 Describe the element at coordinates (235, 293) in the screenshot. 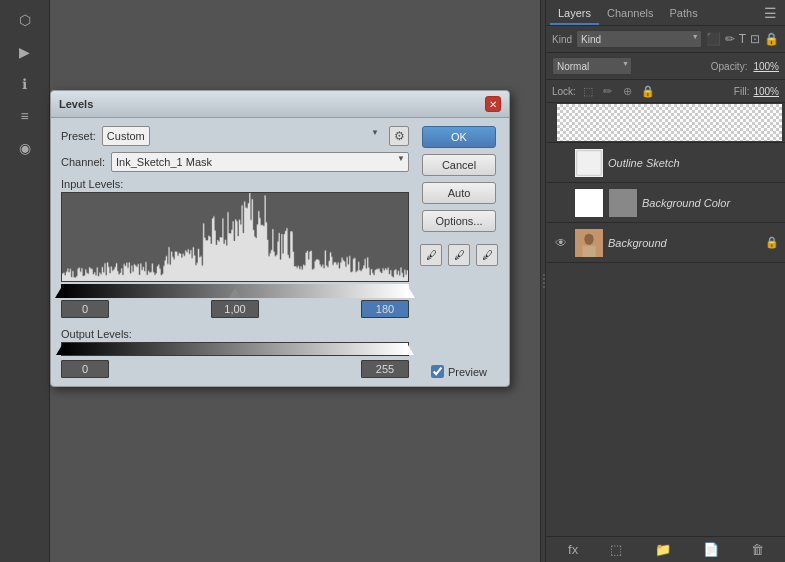

I see `input-midtone-thumb` at that location.